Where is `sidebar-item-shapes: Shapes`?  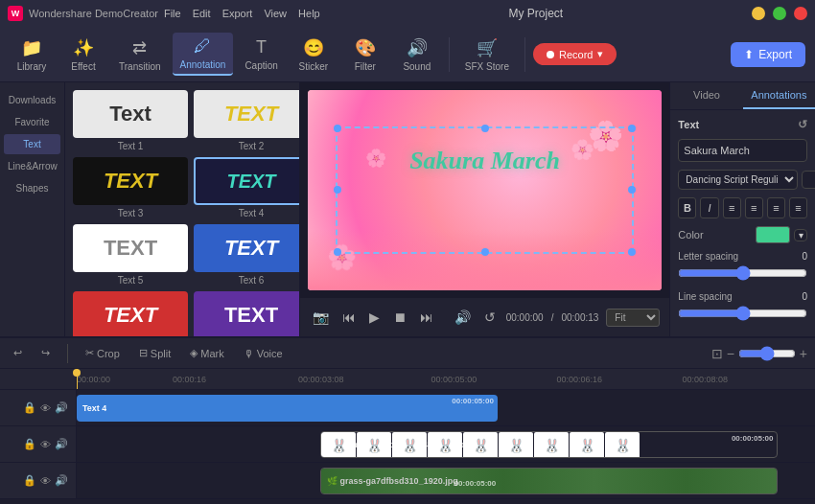 sidebar-item-shapes: Shapes is located at coordinates (33, 188).